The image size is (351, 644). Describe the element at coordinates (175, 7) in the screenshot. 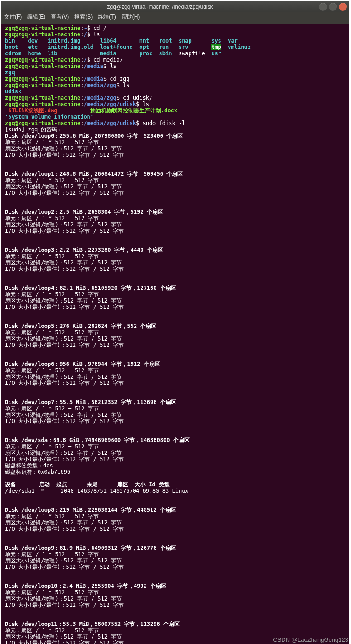

I see `titlebar: zgq@zgq-virtual-machine: /media/zgq/udis…` at that location.